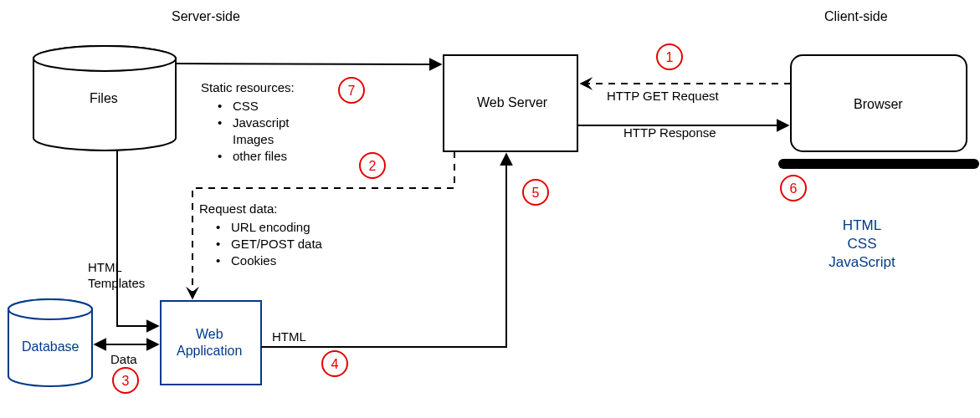 The image size is (980, 418). What do you see at coordinates (206, 17) in the screenshot?
I see `section-server: Server-side` at bounding box center [206, 17].